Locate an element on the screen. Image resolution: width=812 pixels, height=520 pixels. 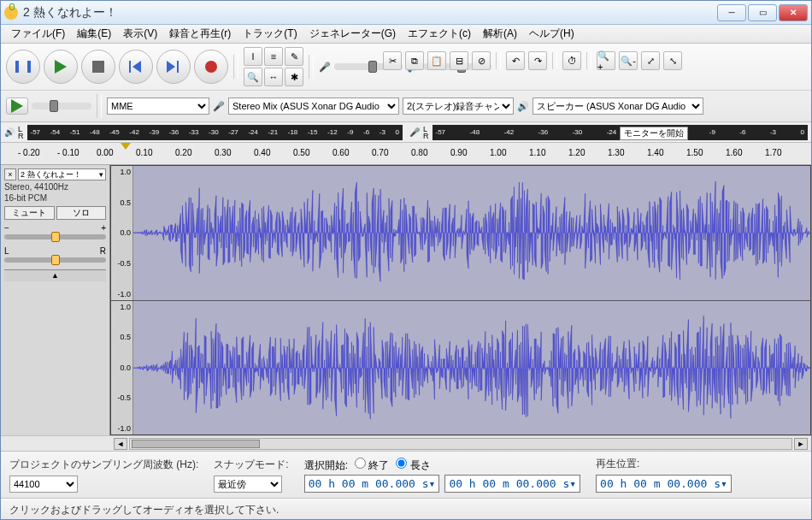
menu-edit: 編集(E) is located at coordinates (94, 34).